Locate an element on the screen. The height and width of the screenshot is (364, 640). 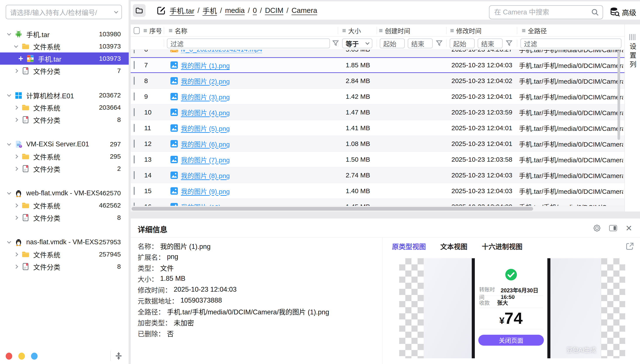
path-filter-input: 过滤 is located at coordinates (571, 44).